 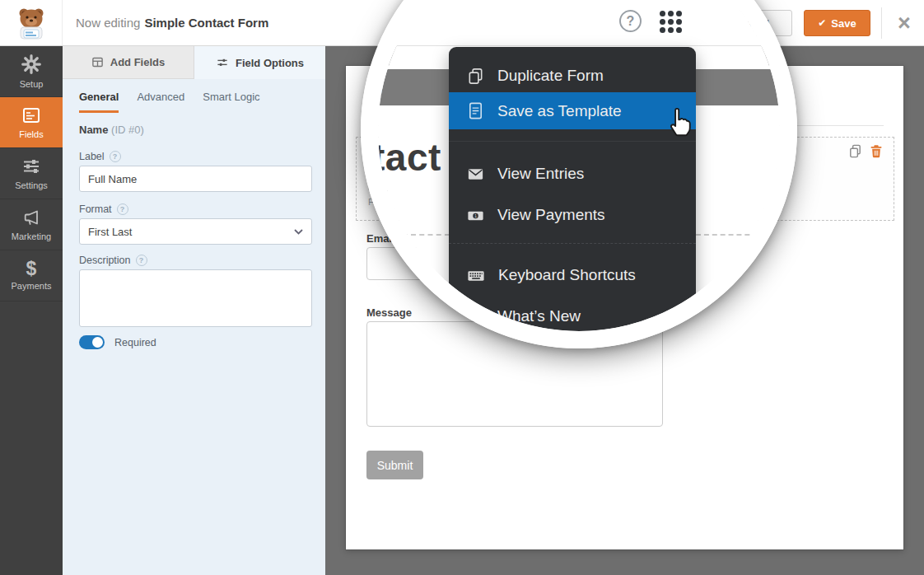 What do you see at coordinates (572, 215) in the screenshot?
I see `menu-item-view-payments: 1 View Payments` at bounding box center [572, 215].